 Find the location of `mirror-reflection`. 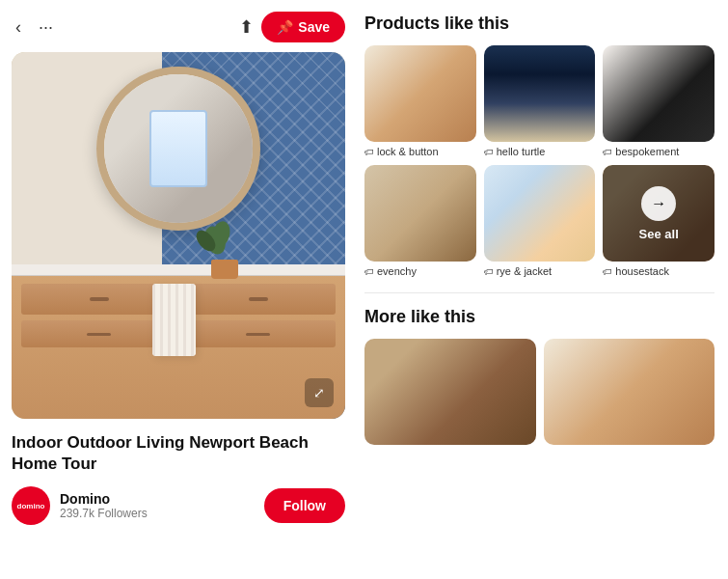

mirror-reflection is located at coordinates (178, 149).